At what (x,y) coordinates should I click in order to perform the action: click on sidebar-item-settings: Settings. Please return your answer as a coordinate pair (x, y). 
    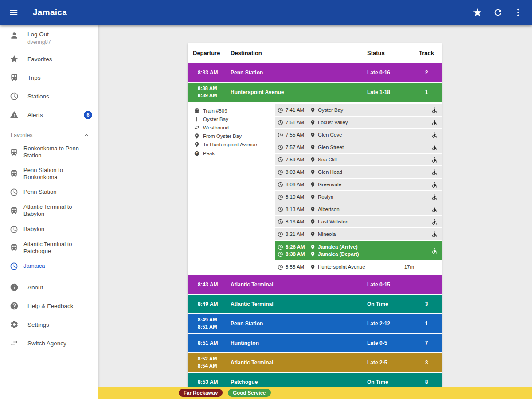
    Looking at the image, I should click on (49, 325).